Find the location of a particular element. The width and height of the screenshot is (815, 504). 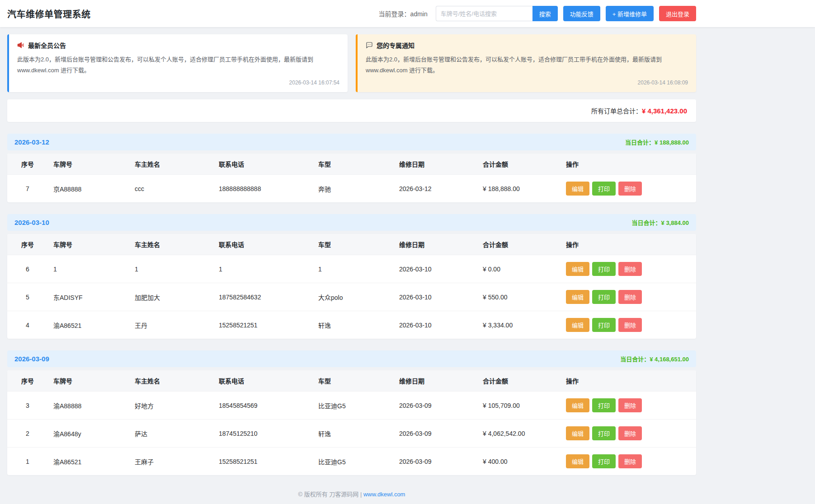

plate-cell: 京A88888 is located at coordinates (89, 189).